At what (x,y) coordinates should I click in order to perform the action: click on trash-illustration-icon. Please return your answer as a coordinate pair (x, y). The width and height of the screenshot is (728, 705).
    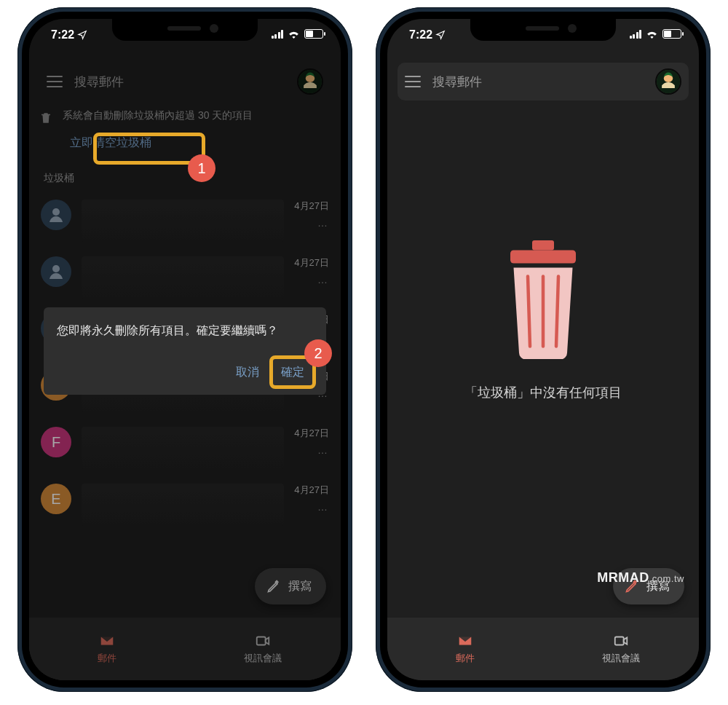
    Looking at the image, I should click on (543, 297).